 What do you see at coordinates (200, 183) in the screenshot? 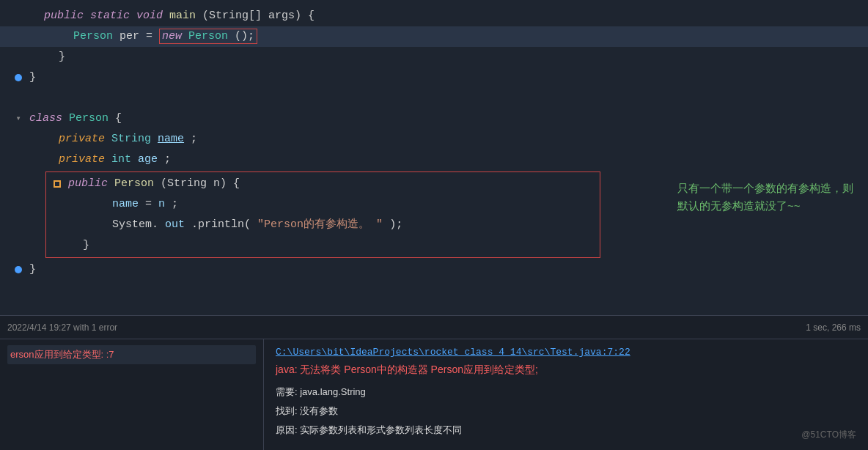
I see `constructor-params: (String n) {` at bounding box center [200, 183].